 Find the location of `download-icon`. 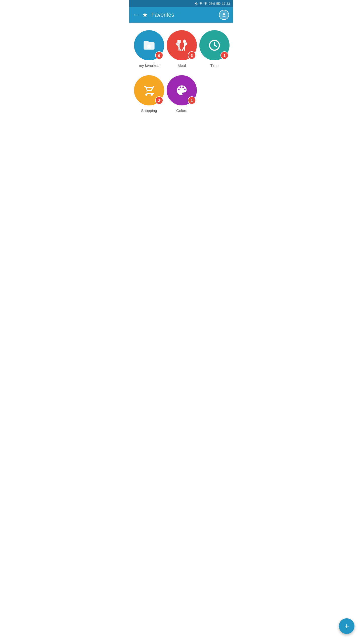

download-icon is located at coordinates (224, 15).